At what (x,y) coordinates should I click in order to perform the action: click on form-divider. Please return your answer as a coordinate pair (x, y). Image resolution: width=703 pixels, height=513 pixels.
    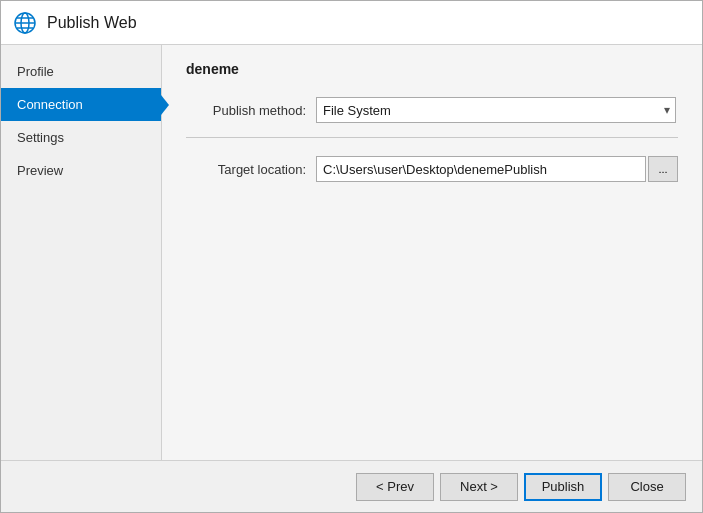
    Looking at the image, I should click on (432, 138).